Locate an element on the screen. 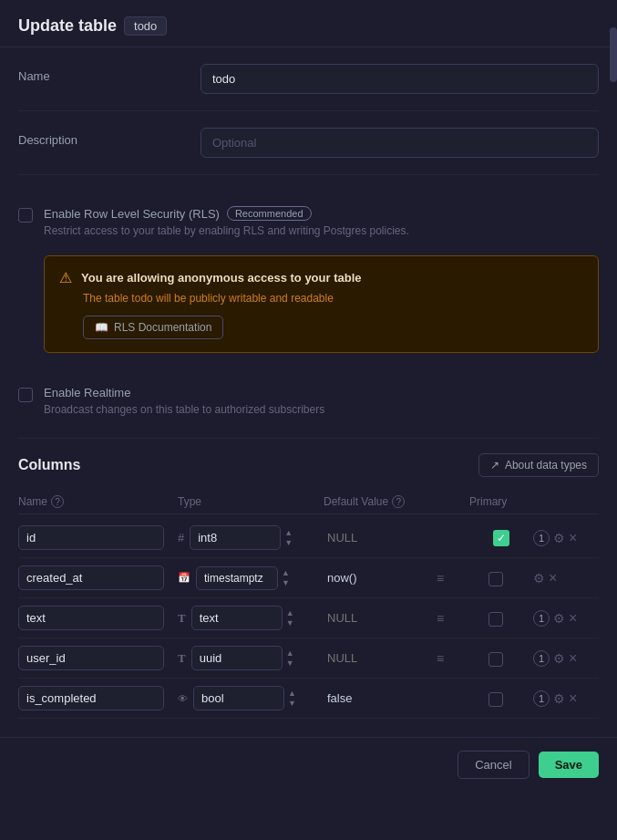 The height and width of the screenshot is (840, 617). warning-header: ⚠ You are allowing anonymous access to y… is located at coordinates (321, 277).